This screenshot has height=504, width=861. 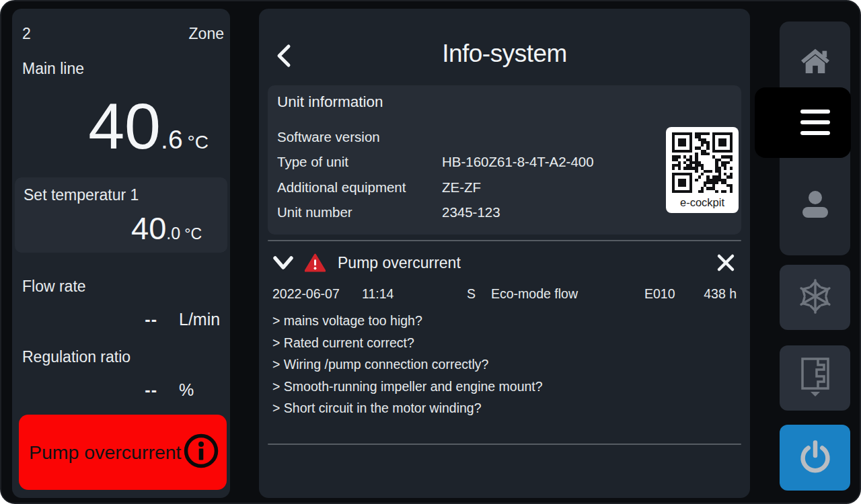 What do you see at coordinates (815, 297) in the screenshot?
I see `sidebar-item-cooling` at bounding box center [815, 297].